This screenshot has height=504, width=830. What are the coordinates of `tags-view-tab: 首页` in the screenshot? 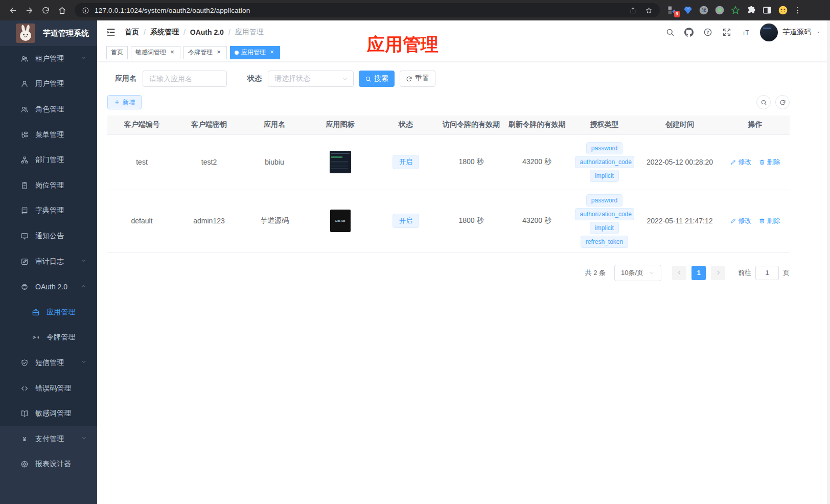 It's located at (117, 53).